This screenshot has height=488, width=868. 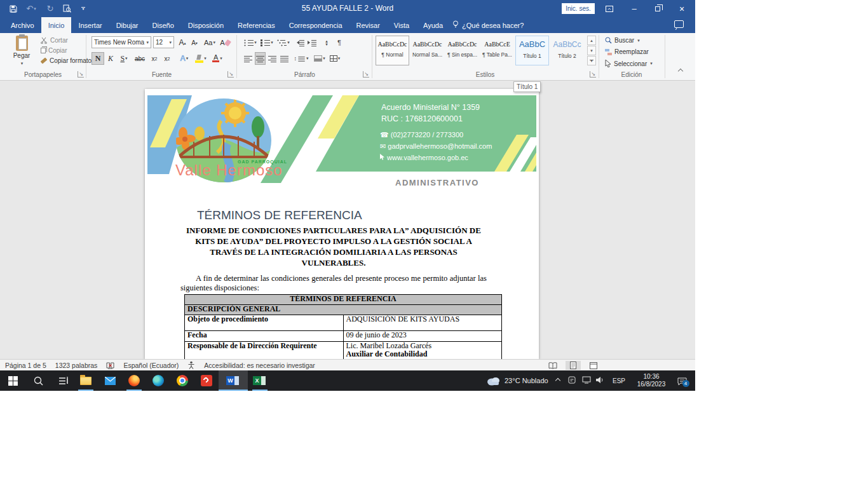 What do you see at coordinates (651, 381) in the screenshot?
I see `clock-tray: 10:36 16/8/2023` at bounding box center [651, 381].